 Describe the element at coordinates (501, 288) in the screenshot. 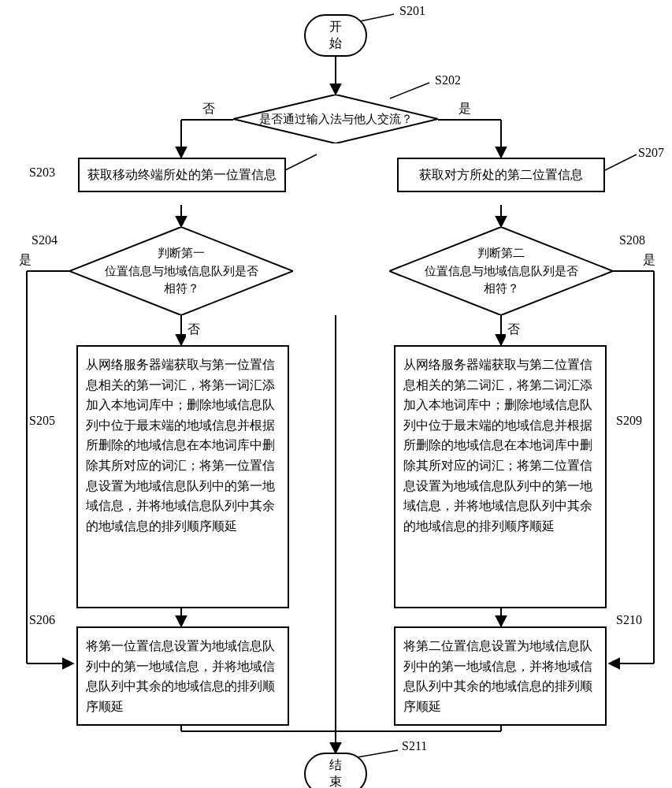

I see `s208-line3: 相符？` at that location.